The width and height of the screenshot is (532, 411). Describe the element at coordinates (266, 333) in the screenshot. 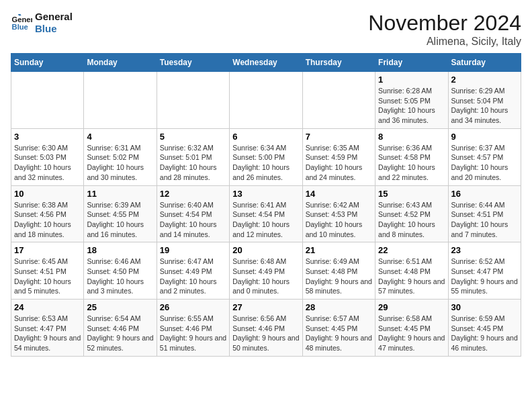

I see `day-info: Sunrise: 6:56 AMSunset: 4:46 PMDaylight:…` at that location.